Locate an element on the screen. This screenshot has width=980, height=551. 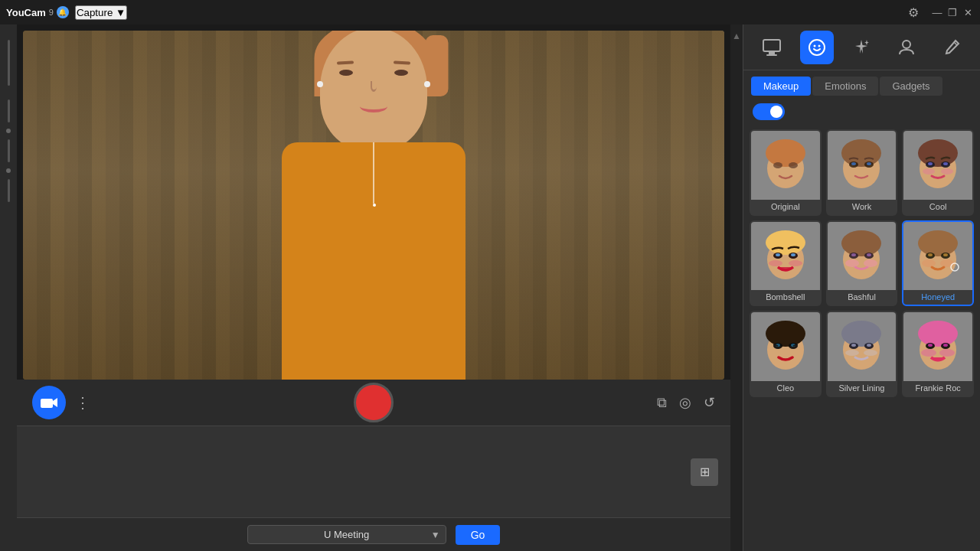
makeup-thumb-silver-lining is located at coordinates (862, 347).